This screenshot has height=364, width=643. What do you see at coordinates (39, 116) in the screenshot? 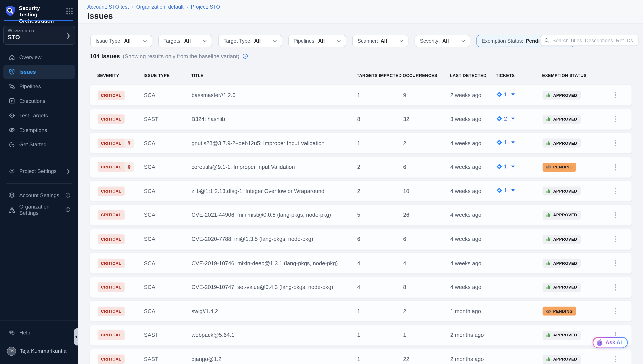
I see `sidebar-item-test-targets: Test Targets` at bounding box center [39, 116].